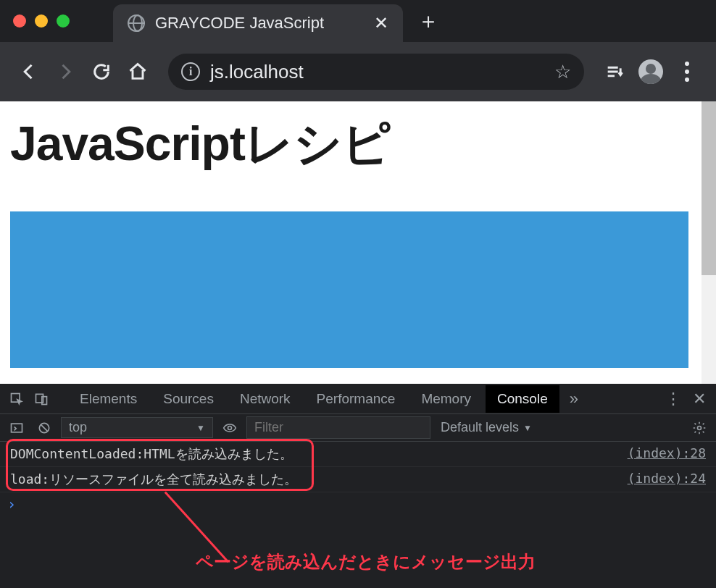 The image size is (716, 588). Describe the element at coordinates (523, 399) in the screenshot. I see `tab-console: Console` at that location.